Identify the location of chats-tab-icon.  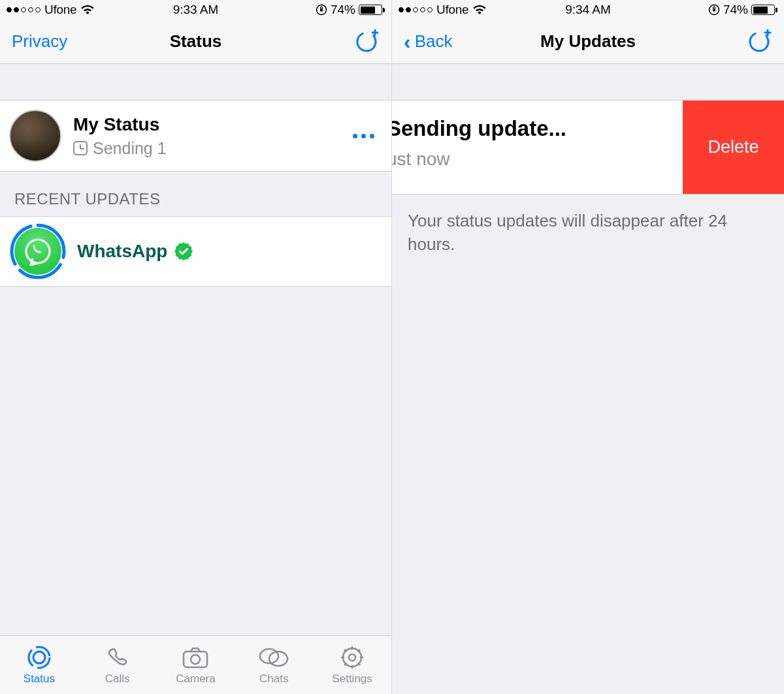
(274, 657).